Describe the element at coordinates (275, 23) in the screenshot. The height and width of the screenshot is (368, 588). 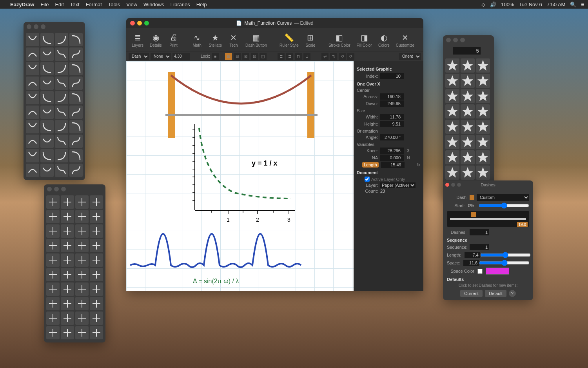
I see `doc-titlebar: 📄 Math_Function Curves — Edited` at that location.